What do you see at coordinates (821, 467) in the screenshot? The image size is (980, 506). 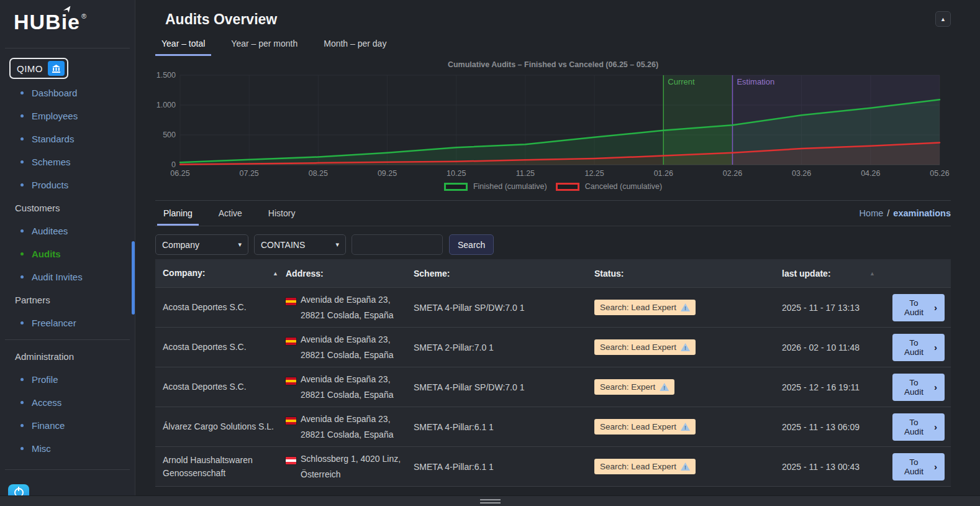 I see `last-update-text: 2025 - 11 - 13 00:43` at bounding box center [821, 467].